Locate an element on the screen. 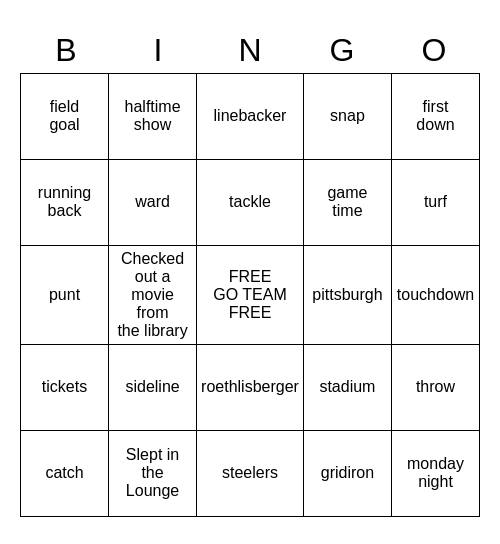  cell-text: gridiron is located at coordinates (348, 473).